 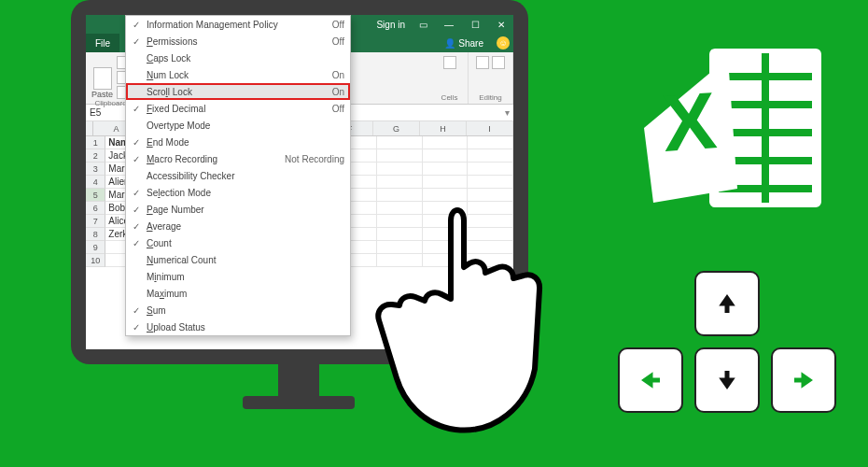 What do you see at coordinates (238, 58) in the screenshot?
I see `status-menu-item: Caps Lock` at bounding box center [238, 58].